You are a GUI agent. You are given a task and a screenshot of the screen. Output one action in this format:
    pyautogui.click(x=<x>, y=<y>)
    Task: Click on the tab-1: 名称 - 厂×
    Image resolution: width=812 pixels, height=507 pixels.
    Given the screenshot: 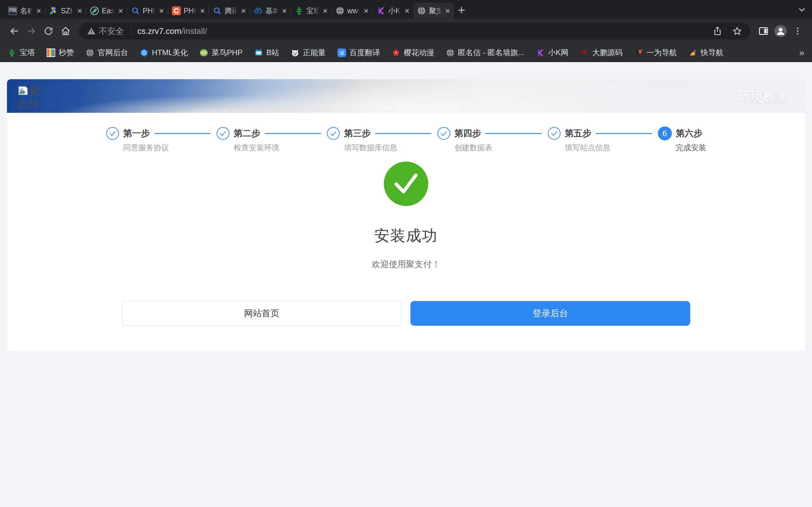 What is the action you would take?
    pyautogui.click(x=25, y=11)
    